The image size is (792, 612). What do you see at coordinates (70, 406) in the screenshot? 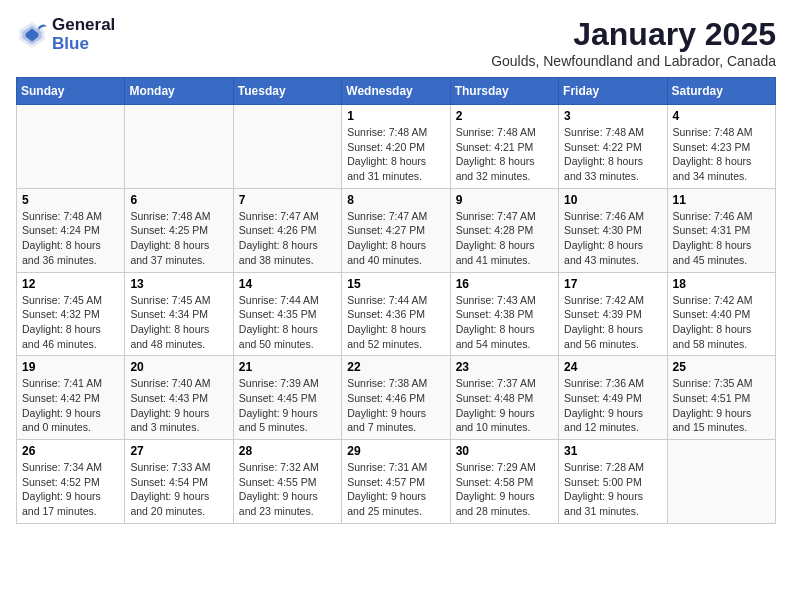
I see `day-info: Sunrise: 7:41 AMSunset: 4:42 PMDaylight:…` at bounding box center [70, 406].